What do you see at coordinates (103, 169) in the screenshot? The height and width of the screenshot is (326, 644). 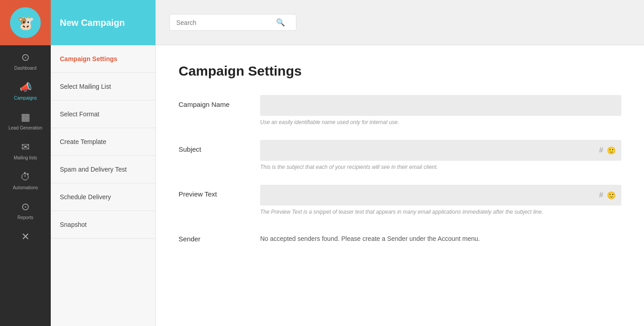 I see `wizard-step-spam-delivery-test: Spam and Delivery Test` at bounding box center [103, 169].